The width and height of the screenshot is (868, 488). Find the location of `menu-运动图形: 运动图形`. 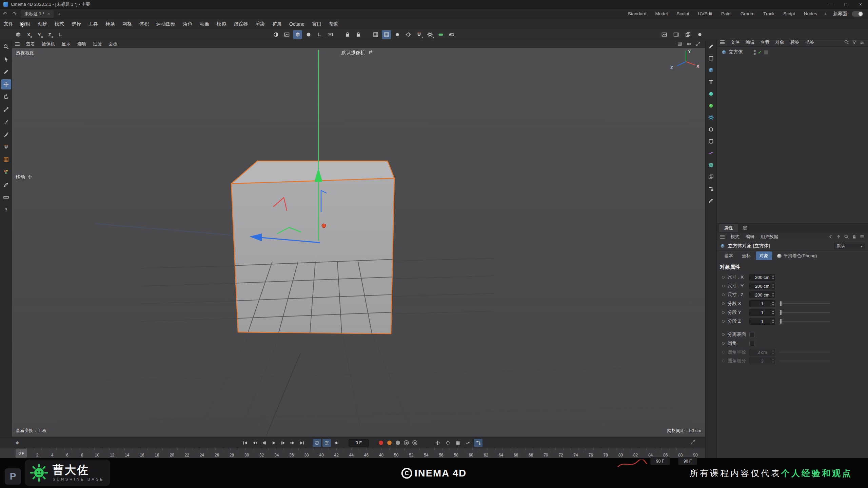

menu-运动图形: 运动图形 is located at coordinates (166, 24).